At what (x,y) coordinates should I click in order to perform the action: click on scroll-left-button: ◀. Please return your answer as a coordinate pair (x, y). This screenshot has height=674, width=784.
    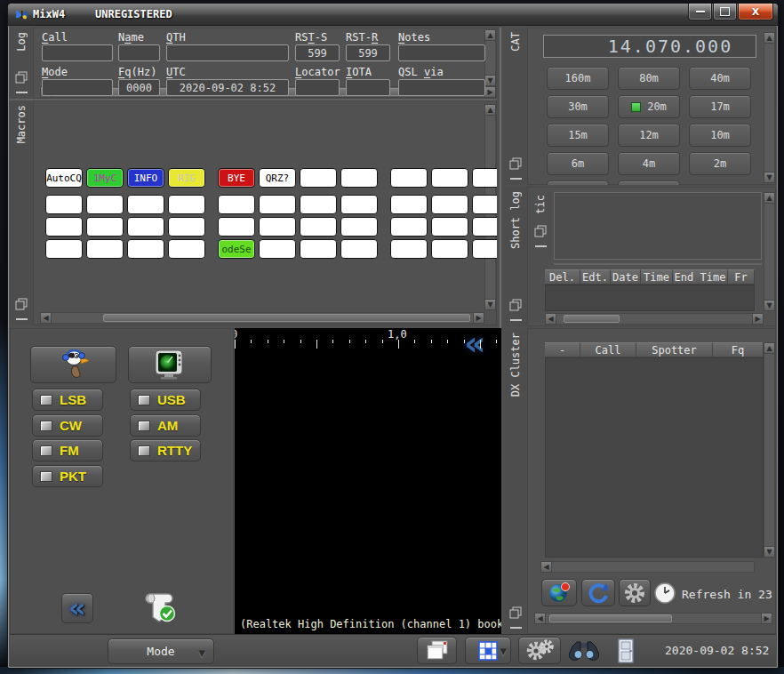
    Looking at the image, I should click on (540, 619).